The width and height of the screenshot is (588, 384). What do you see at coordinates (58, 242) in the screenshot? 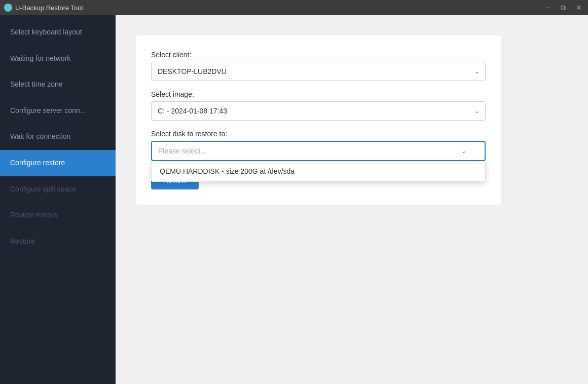
I see `sidebar-item-restore: Restore` at bounding box center [58, 242].